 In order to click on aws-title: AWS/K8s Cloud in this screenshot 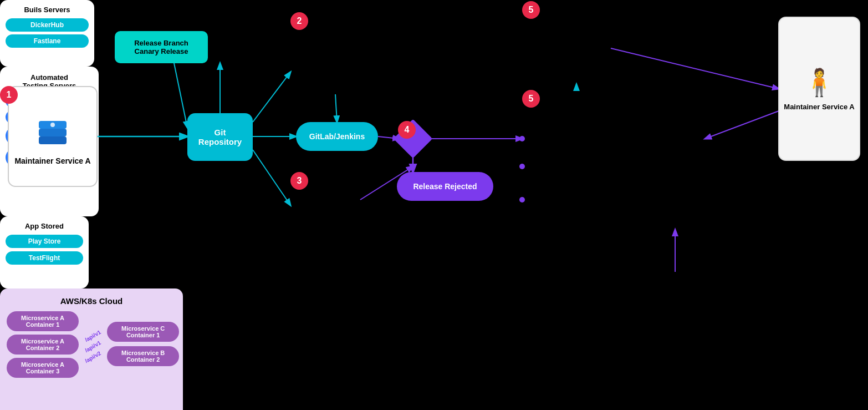, I will do `click(91, 301)`.